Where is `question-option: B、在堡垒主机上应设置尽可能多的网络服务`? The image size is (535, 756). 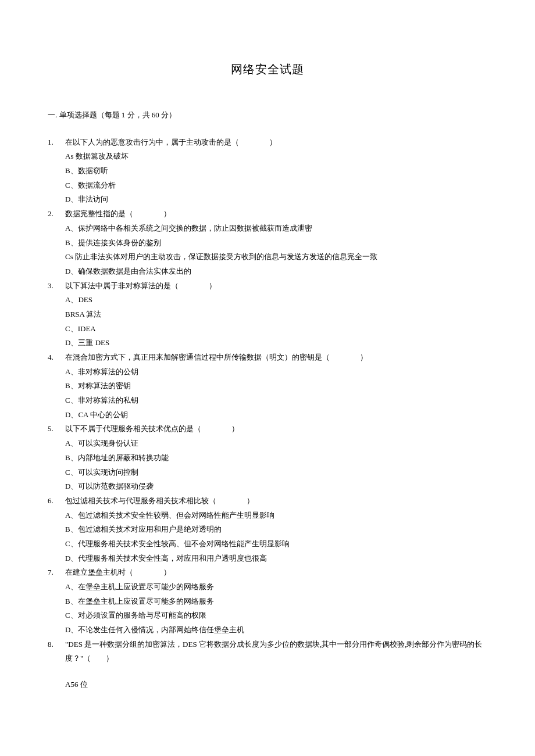
question-option: B、在堡垒主机上应设置尽可能多的网络服务 is located at coordinates (276, 602).